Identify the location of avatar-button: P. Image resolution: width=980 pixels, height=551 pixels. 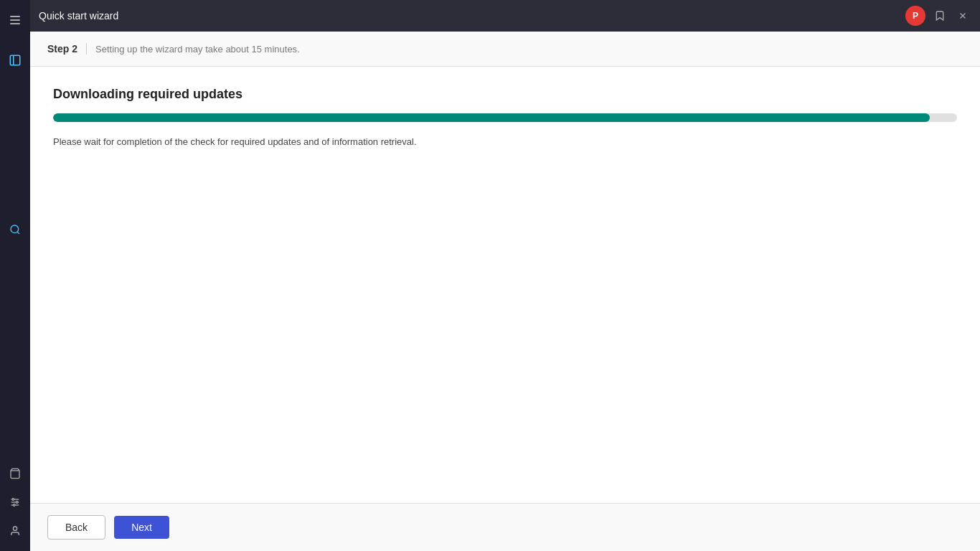
(915, 16).